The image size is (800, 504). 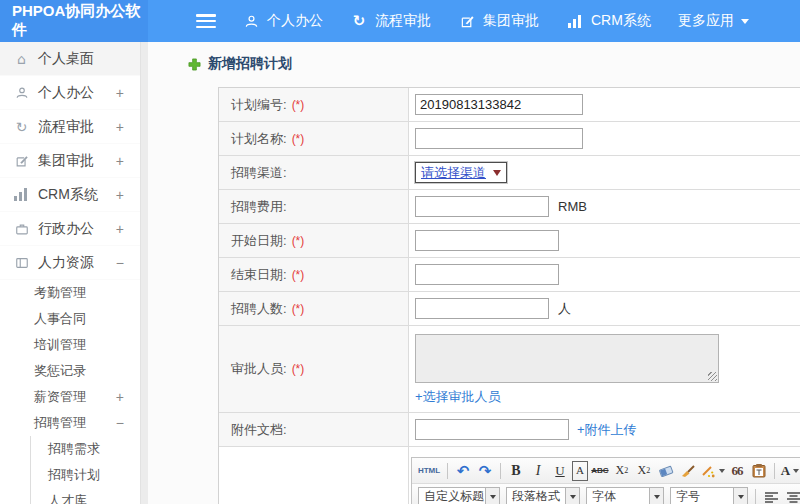 What do you see at coordinates (482, 308) in the screenshot?
I see `headcount-input` at bounding box center [482, 308].